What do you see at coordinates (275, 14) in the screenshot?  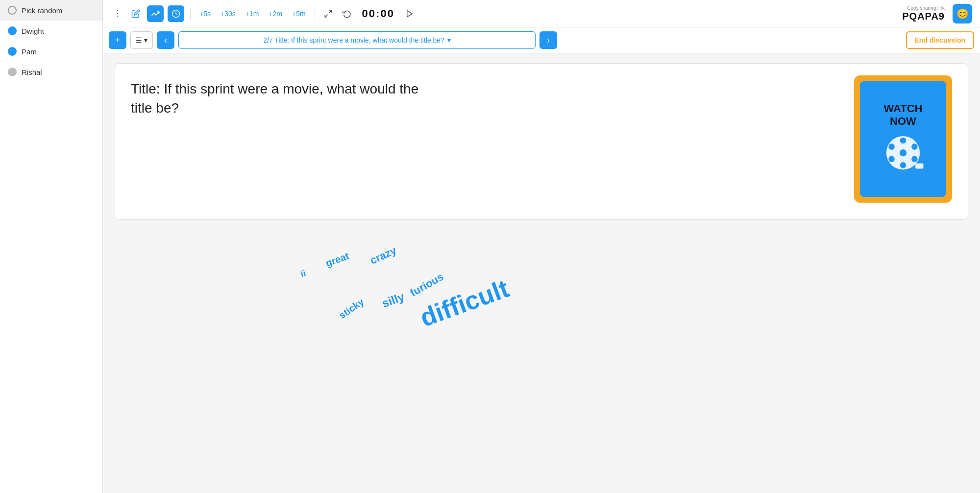 I see `plus2m-button: +2m` at bounding box center [275, 14].